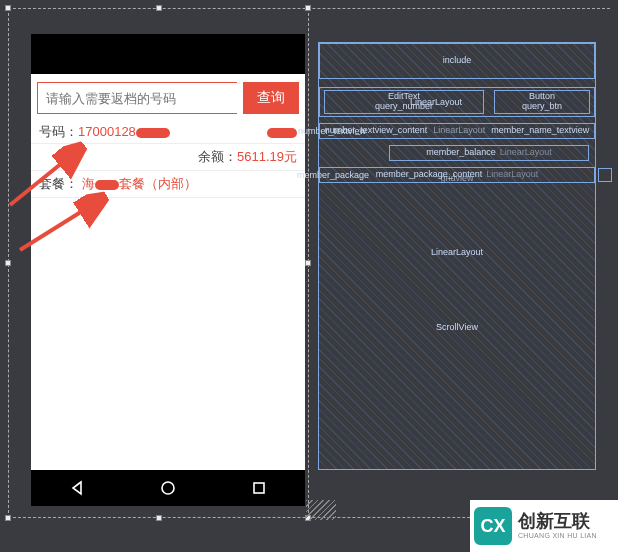 The height and width of the screenshot is (552, 618). What do you see at coordinates (137, 98) in the screenshot?
I see `search-input` at bounding box center [137, 98].